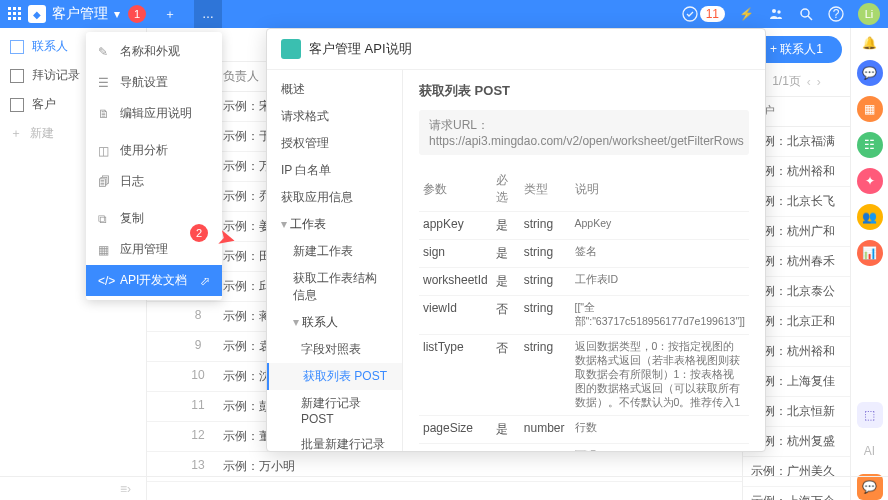 The width and height of the screenshot is (888, 500). What do you see at coordinates (335, 260) in the screenshot?
I see `api-nav: 概述 请求格式 授权管理 IP 白名单 获取应用信息 ▾ 工作表 新建工作表 获…` at bounding box center [335, 260].